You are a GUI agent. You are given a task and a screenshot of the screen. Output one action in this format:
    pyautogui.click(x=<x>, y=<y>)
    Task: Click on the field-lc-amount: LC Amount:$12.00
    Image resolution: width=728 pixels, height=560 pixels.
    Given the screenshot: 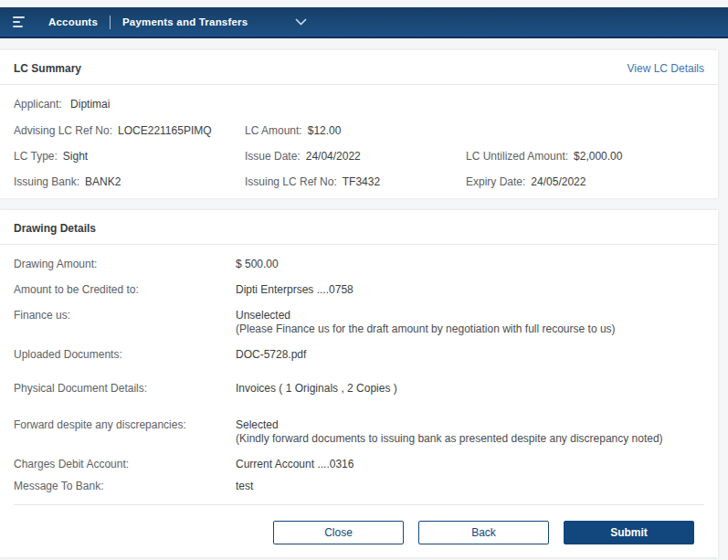 What is the action you would take?
    pyautogui.click(x=355, y=132)
    